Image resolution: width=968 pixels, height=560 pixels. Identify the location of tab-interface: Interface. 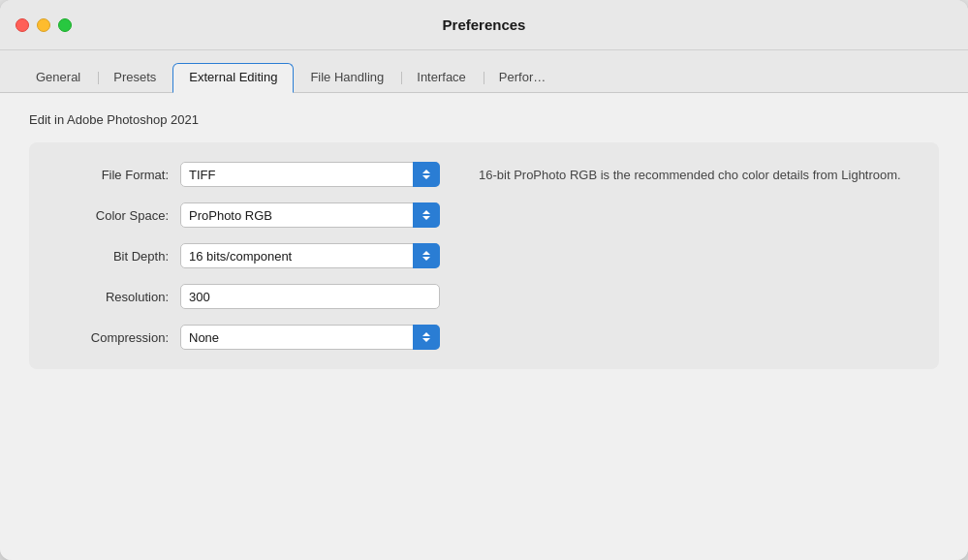
(442, 78).